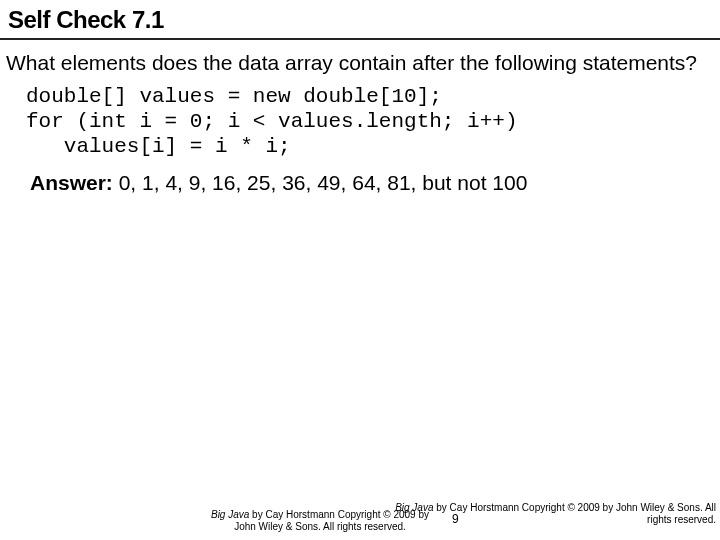 This screenshot has width=720, height=540. I want to click on slide-title: Self Check 7.1, so click(360, 22).